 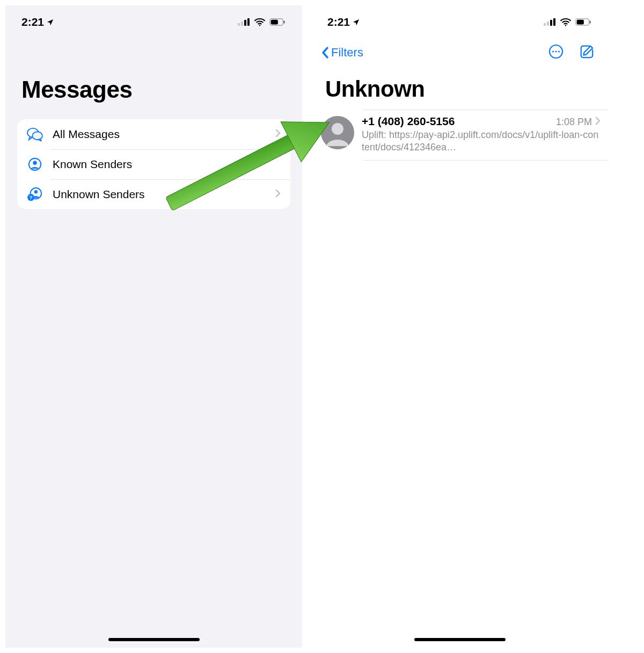 What do you see at coordinates (556, 53) in the screenshot?
I see `more-button` at bounding box center [556, 53].